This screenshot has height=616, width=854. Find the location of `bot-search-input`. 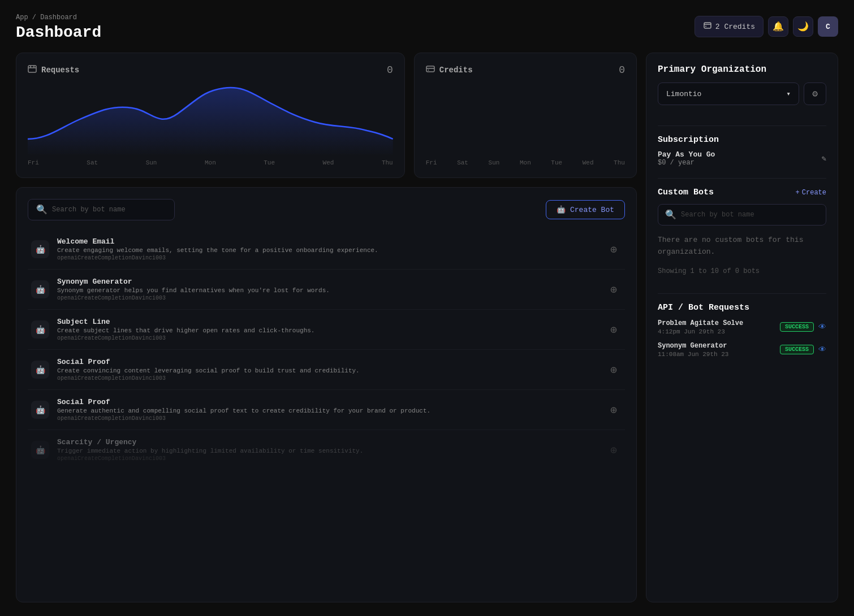

bot-search-input is located at coordinates (109, 210).